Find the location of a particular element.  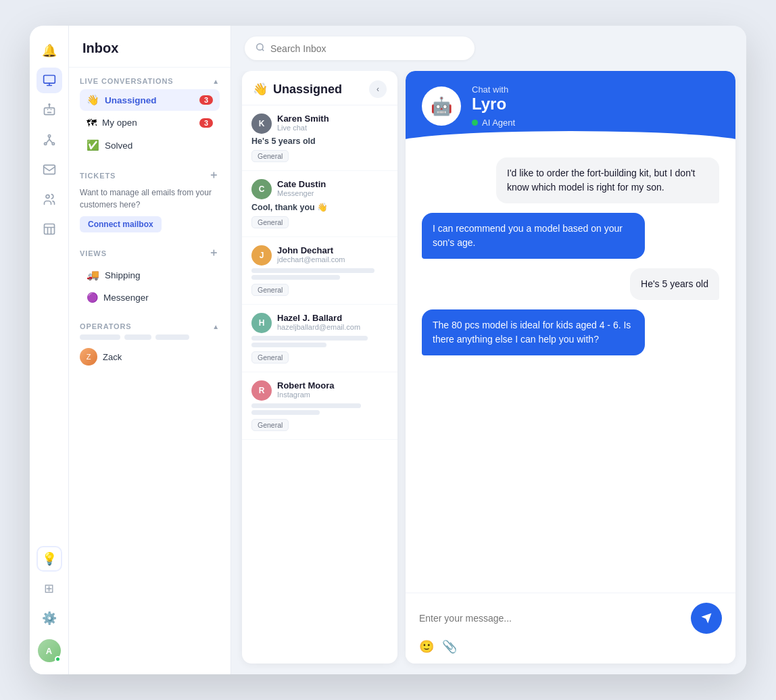

emoji-icon: 🙂 is located at coordinates (427, 647).